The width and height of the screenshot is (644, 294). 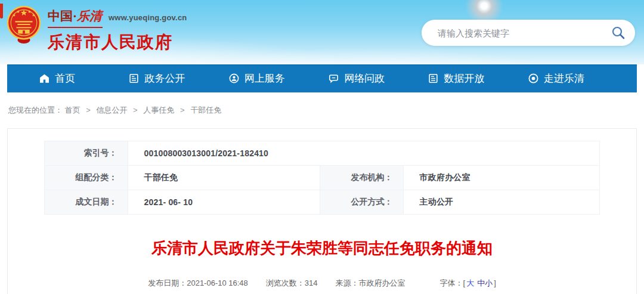 What do you see at coordinates (86, 203) in the screenshot?
I see `date-label: 成文日期：` at bounding box center [86, 203].